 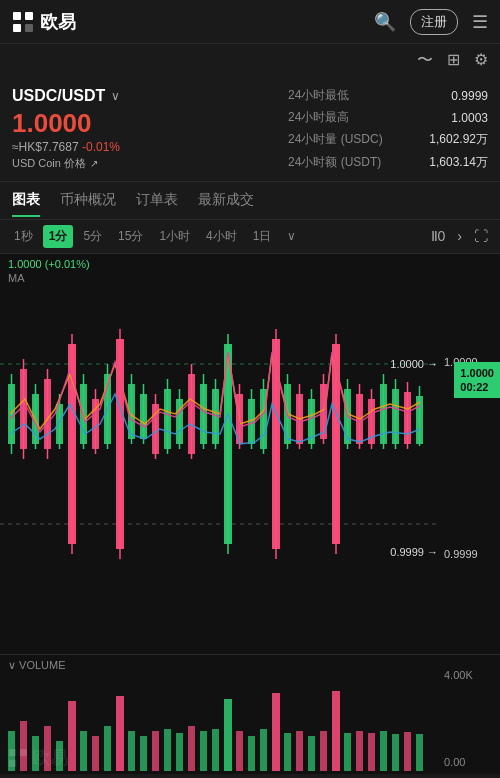 What do you see at coordinates (101, 147) in the screenshot?
I see `price-change: -0.01%` at bounding box center [101, 147].